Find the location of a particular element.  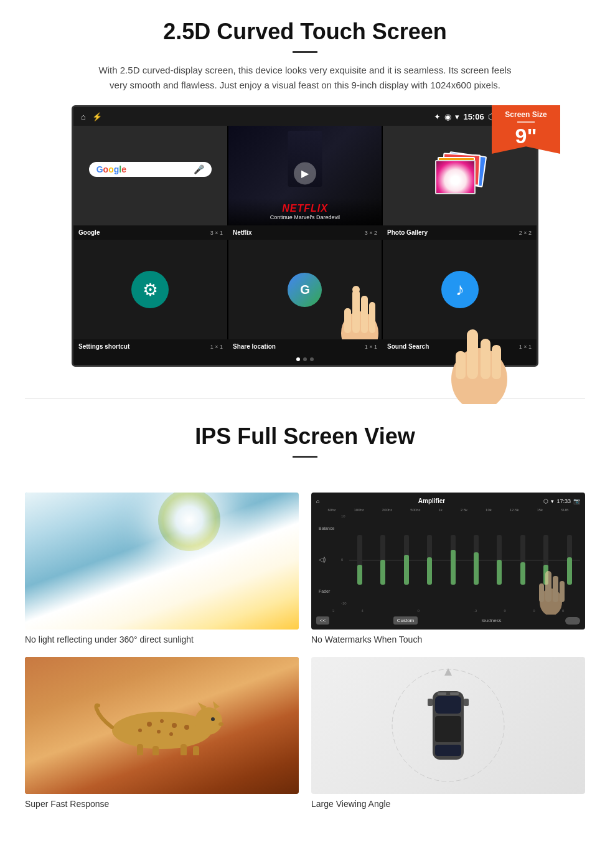

freq-500: 500hz is located at coordinates (415, 510).